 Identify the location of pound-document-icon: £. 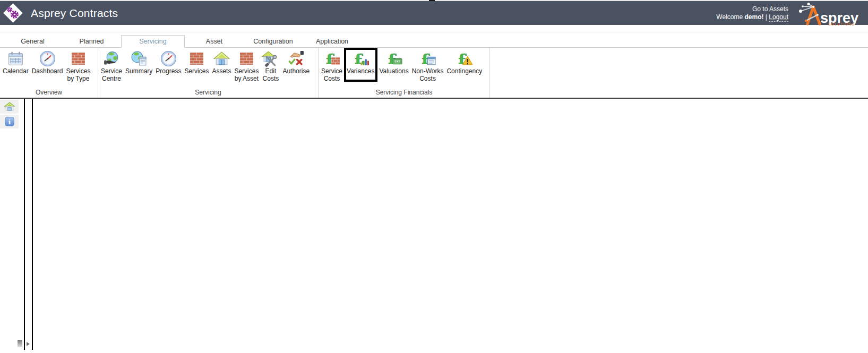
(428, 58).